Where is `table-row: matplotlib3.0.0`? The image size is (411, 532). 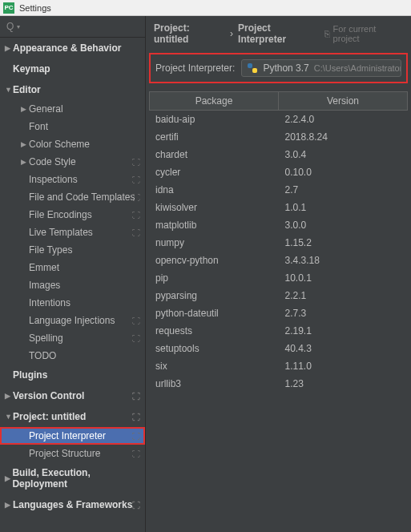 table-row: matplotlib3.0.0 is located at coordinates (279, 225).